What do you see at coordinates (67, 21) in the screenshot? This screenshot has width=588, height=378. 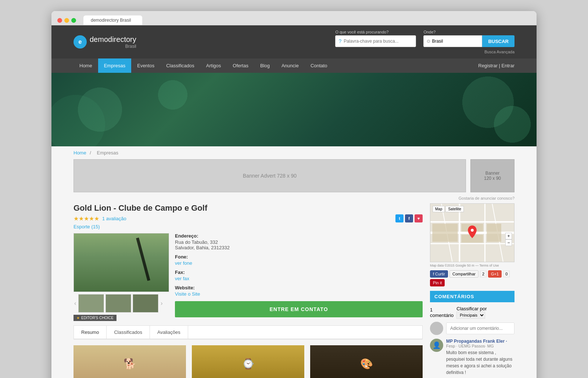 I see `minimize-dot` at bounding box center [67, 21].